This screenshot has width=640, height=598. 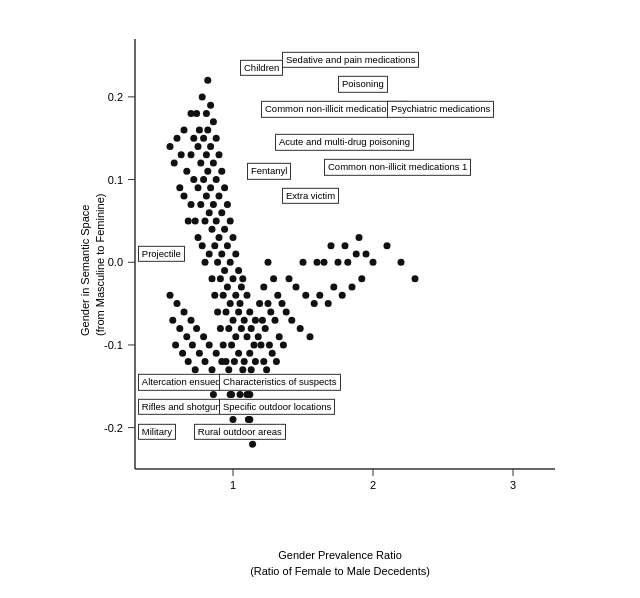 I want to click on chart-label: Specific outdoor locations, so click(x=277, y=407).